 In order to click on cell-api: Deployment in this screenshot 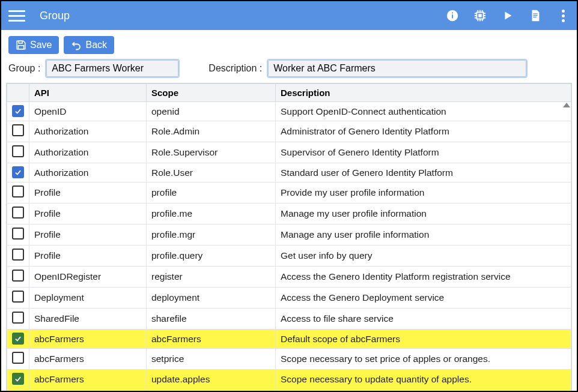, I will do `click(88, 298)`.